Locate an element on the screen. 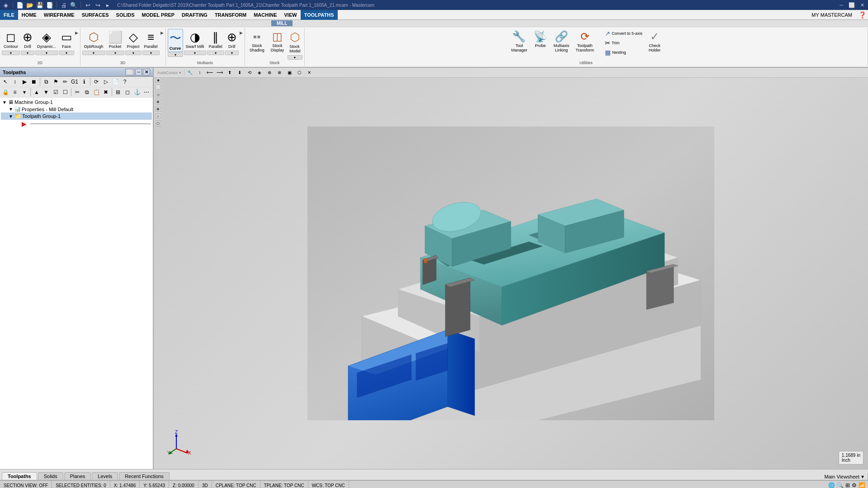 Image resolution: width=868 pixels, height=488 pixels. status-search-icon: 🔍 is located at coordinates (840, 485).